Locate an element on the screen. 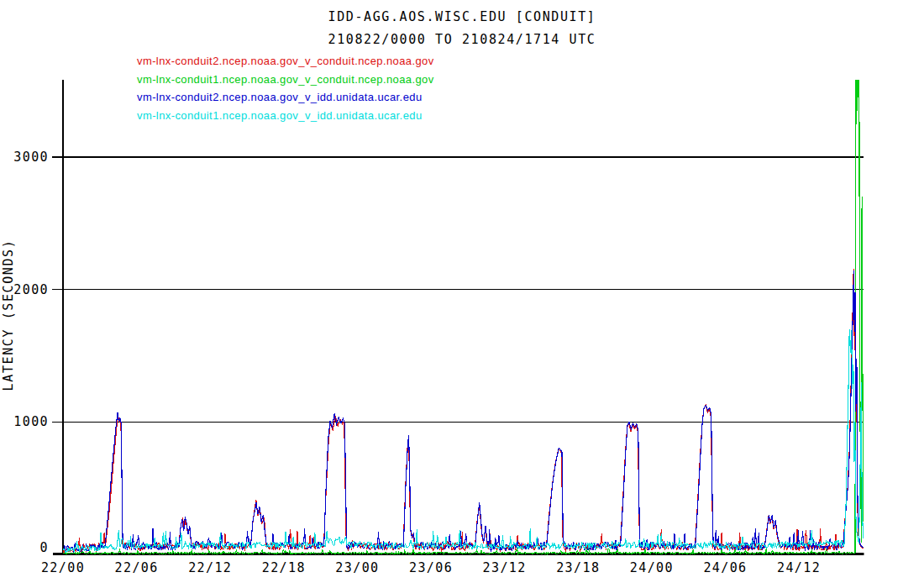  x-tick-label-22-06: 22/06 is located at coordinates (137, 568).